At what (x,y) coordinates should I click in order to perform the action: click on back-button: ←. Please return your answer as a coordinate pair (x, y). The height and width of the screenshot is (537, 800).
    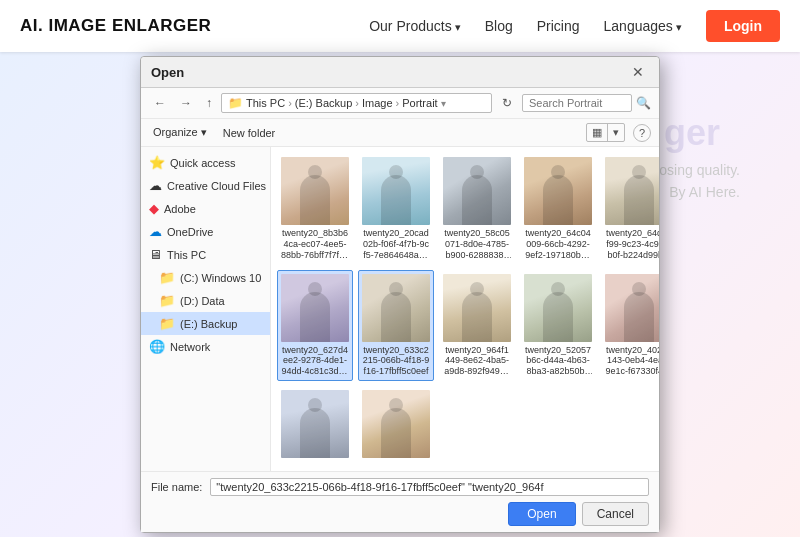
    Looking at the image, I should click on (160, 103).